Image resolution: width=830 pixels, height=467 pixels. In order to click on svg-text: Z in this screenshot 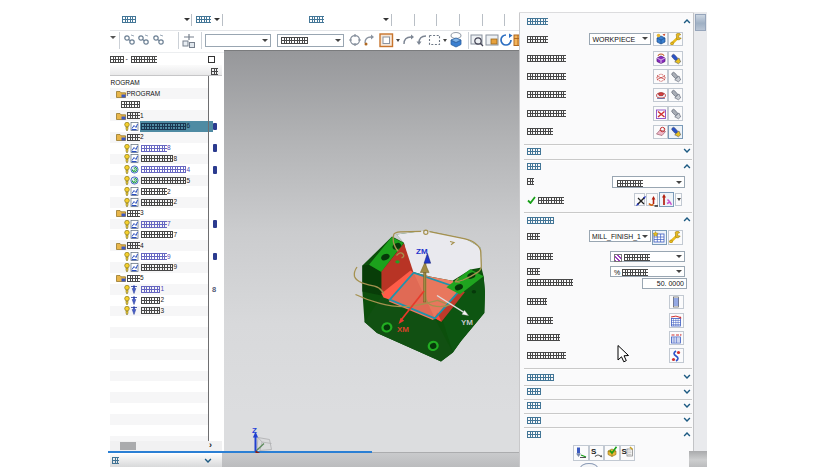, I will do `click(254, 430)`.